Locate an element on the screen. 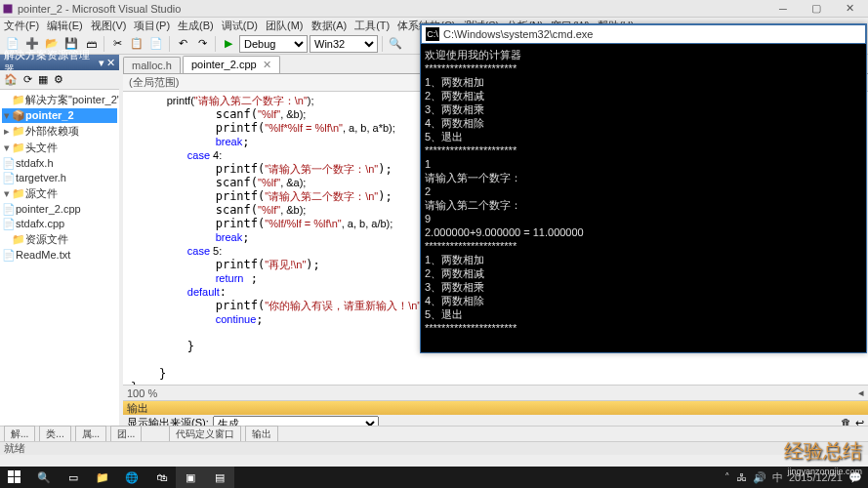  tray-up-icon: ˄ is located at coordinates (727, 478).